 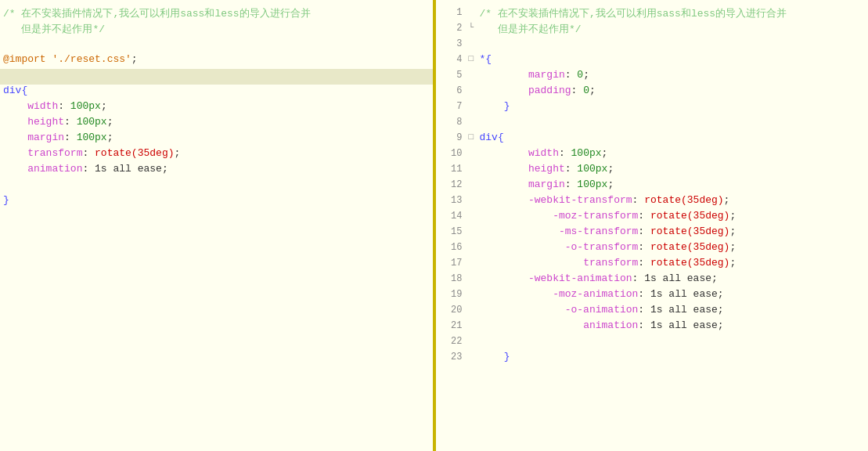 What do you see at coordinates (653, 124) in the screenshot?
I see `line: 8` at bounding box center [653, 124].